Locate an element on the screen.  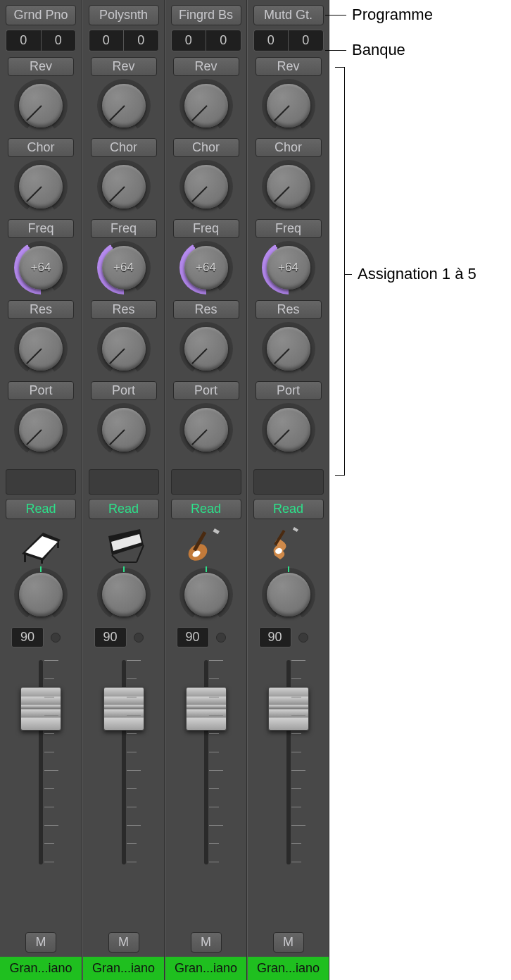
volume-readout-row: 90 is located at coordinates (206, 637).